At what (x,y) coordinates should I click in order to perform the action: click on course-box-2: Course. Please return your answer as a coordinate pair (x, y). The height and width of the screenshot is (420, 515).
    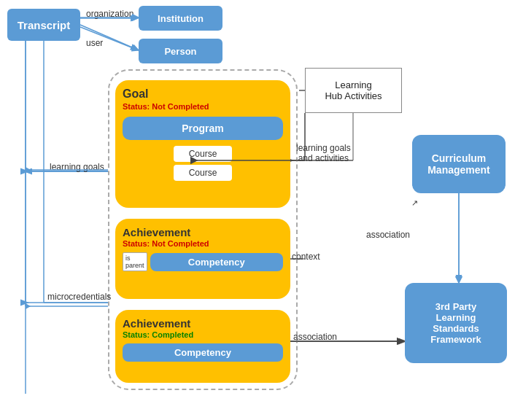
    Looking at the image, I should click on (203, 173).